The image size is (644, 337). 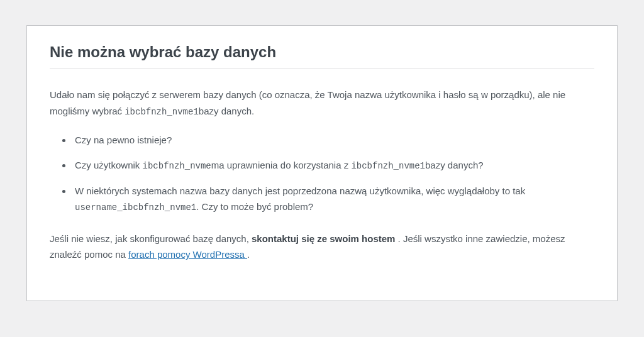 I want to click on bullet-2-c: bazy danych?, so click(x=454, y=165).